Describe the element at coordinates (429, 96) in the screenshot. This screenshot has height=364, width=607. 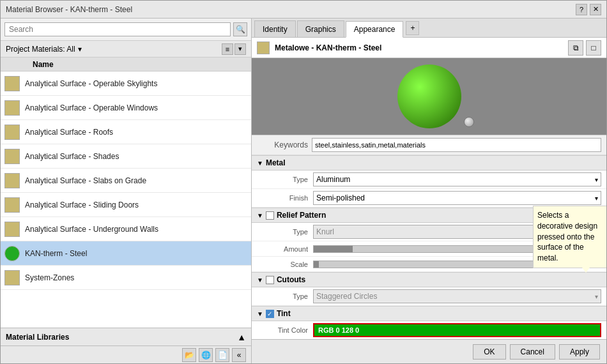
I see `sphere-render` at that location.